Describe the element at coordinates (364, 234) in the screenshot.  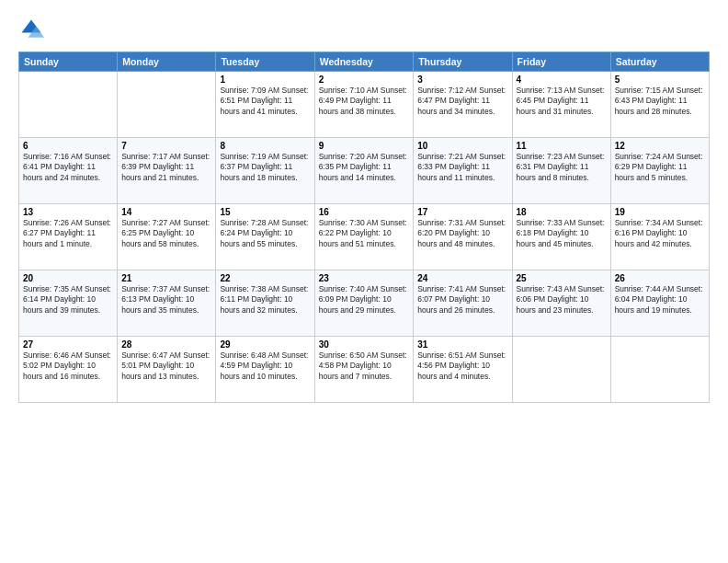
I see `day-info: Sunrise: 7:30 AM Sunset: 6:22 PM Dayligh…` at that location.